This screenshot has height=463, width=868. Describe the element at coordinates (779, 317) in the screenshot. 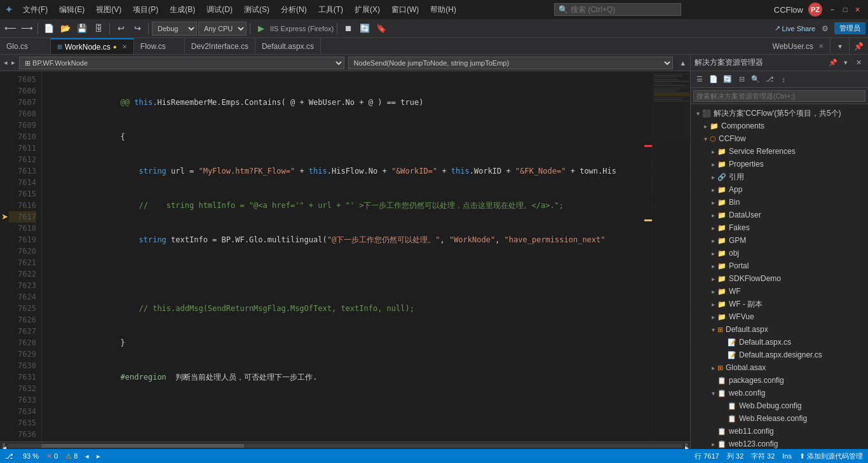

I see `tree-wfvue: ▸ 📁 WFVue` at that location.